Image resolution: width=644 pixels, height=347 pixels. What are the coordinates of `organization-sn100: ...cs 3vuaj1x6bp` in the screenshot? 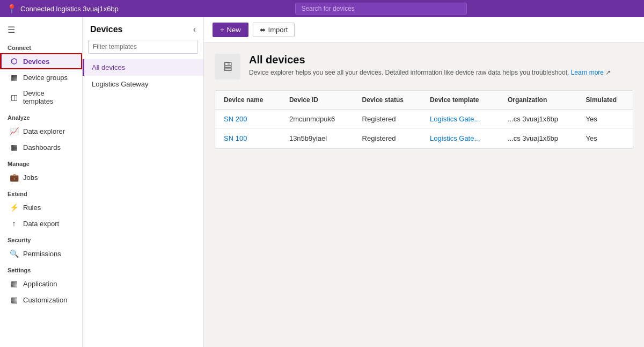 It's located at (538, 139).